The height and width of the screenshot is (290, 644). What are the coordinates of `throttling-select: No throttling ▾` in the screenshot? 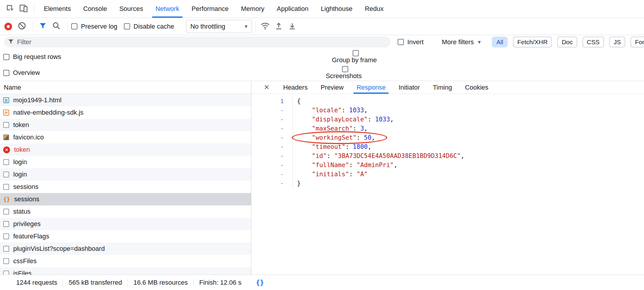 It's located at (219, 27).